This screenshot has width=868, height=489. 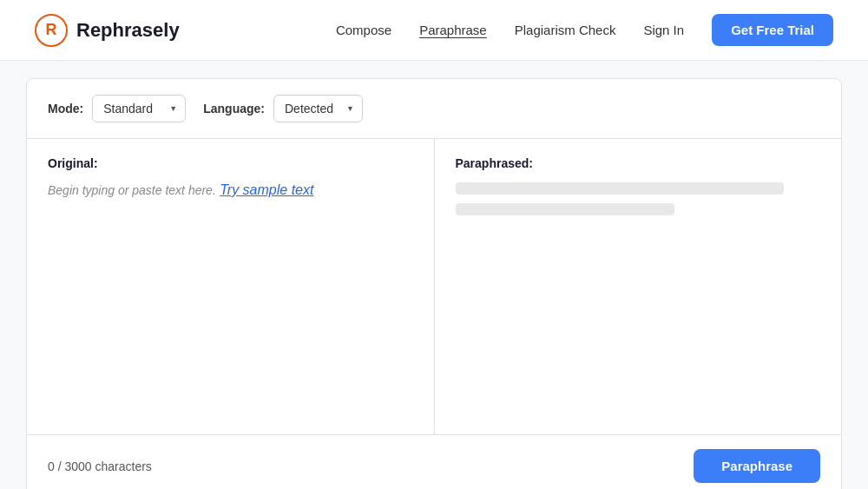 I want to click on header: R Rephrasely Compose Paraphrase Plagiari…, so click(x=434, y=30).